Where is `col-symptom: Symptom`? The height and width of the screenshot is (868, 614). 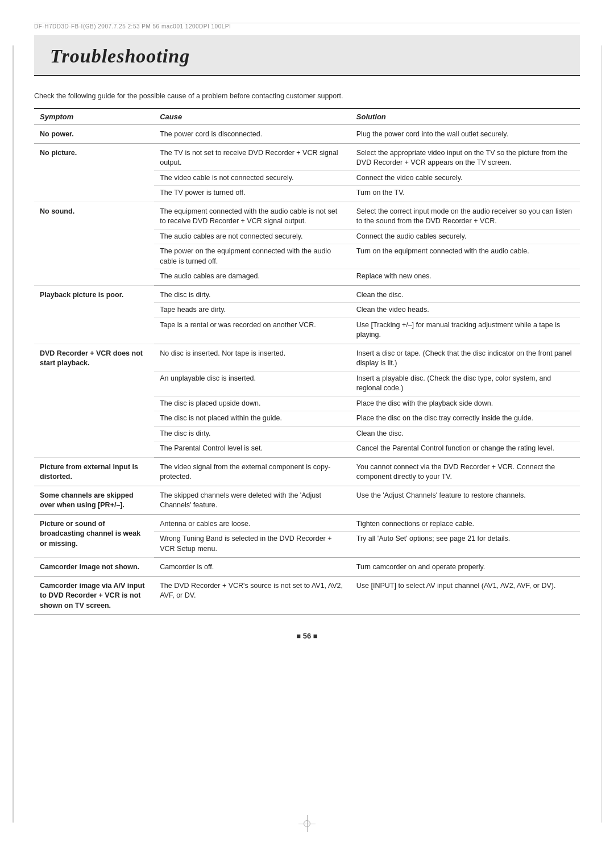 col-symptom: Symptom is located at coordinates (94, 117).